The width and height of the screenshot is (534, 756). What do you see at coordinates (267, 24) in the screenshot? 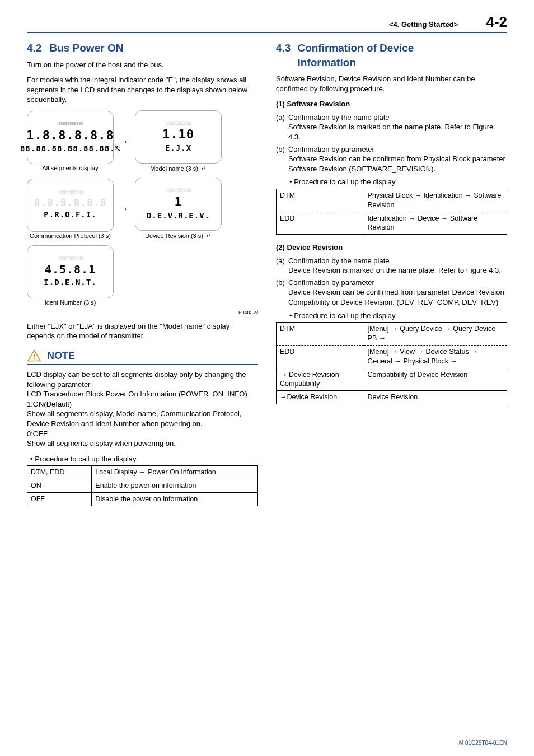
I see `page-header: <4. Getting Started> 4-2` at bounding box center [267, 24].